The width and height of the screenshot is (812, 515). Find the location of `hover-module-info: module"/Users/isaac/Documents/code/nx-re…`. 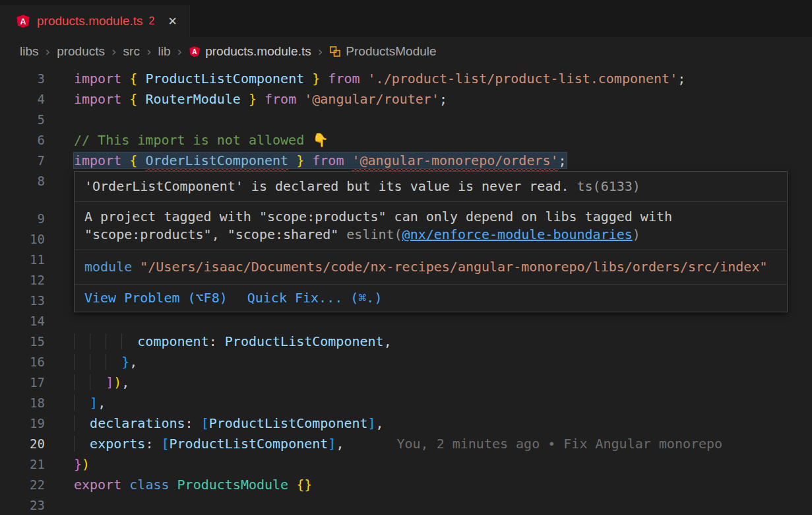

hover-module-info: module"/Users/isaac/Documents/code/nx-re… is located at coordinates (431, 267).